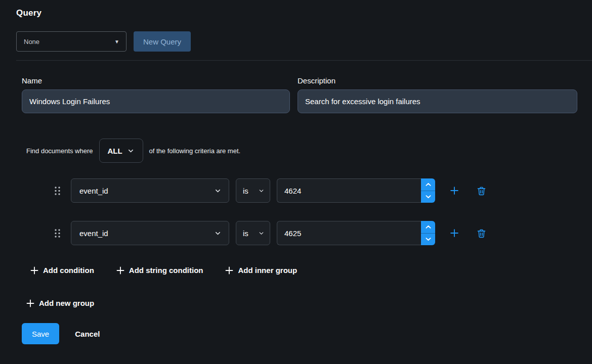  What do you see at coordinates (297, 95) in the screenshot?
I see `query-meta-fields: Name Description` at bounding box center [297, 95].